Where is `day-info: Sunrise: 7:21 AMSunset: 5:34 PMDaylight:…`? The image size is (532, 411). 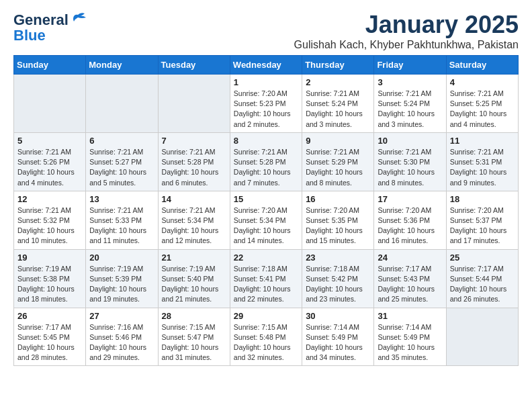 day-info: Sunrise: 7:21 AMSunset: 5:34 PMDaylight:… is located at coordinates (194, 226).